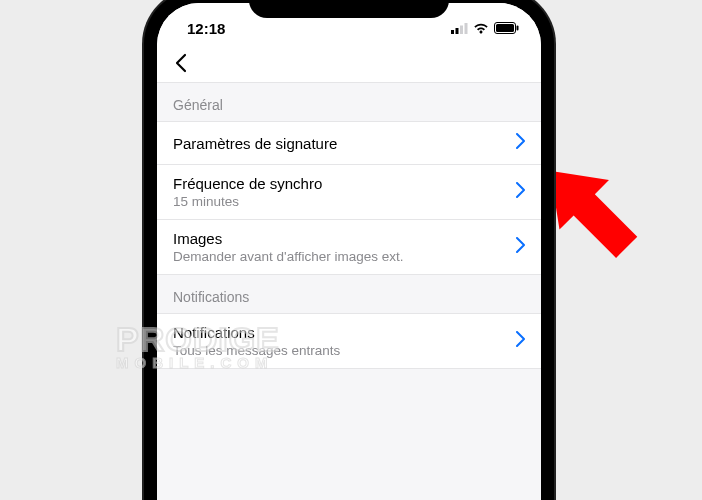  I want to click on row-notifications: Notifications Tous les messages entrants, so click(349, 341).